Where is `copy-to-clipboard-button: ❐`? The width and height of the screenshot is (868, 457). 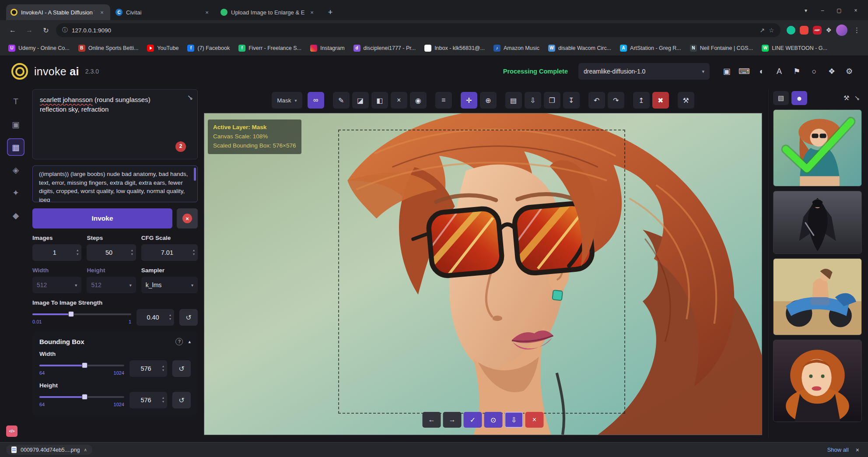
copy-to-clipboard-button: ❐ is located at coordinates (552, 100).